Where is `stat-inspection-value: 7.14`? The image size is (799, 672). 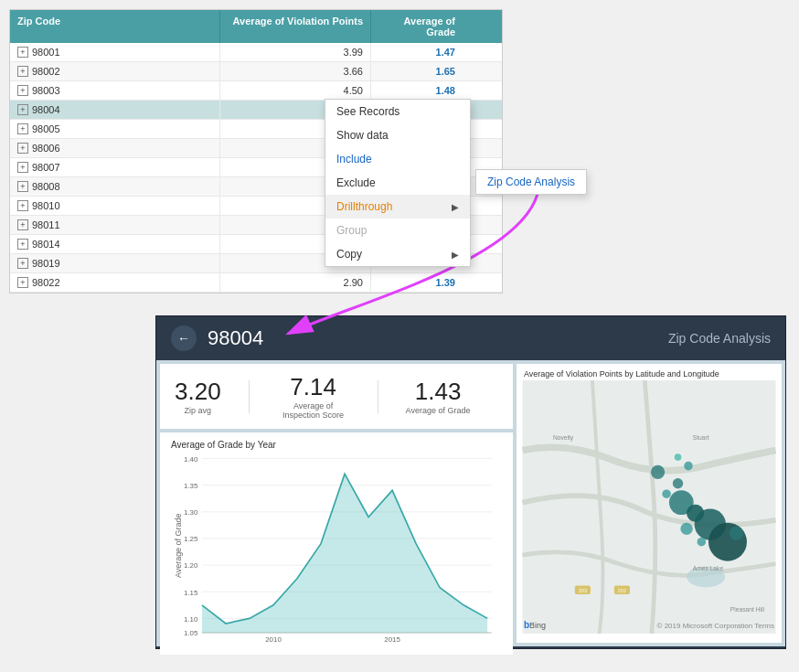
stat-inspection-value: 7.14 is located at coordinates (313, 388).